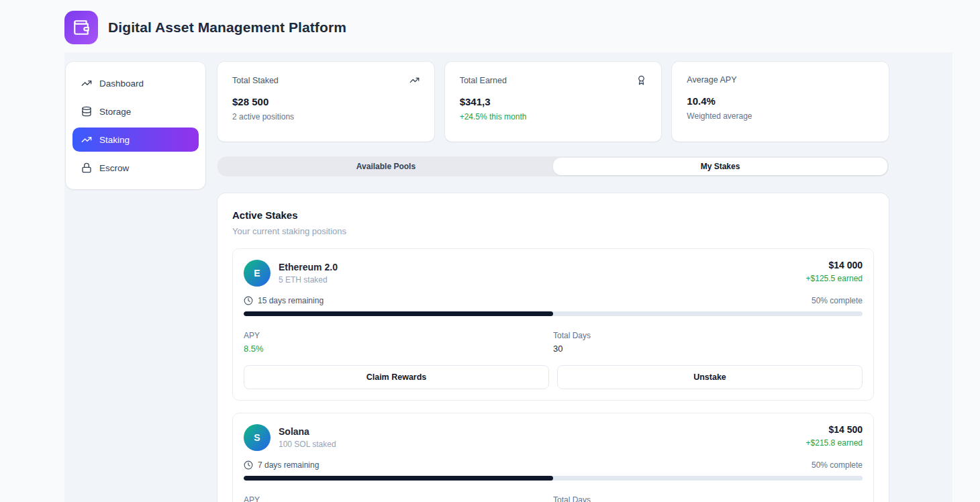 The height and width of the screenshot is (502, 980). I want to click on sidebar-item-staking: Staking, so click(136, 140).